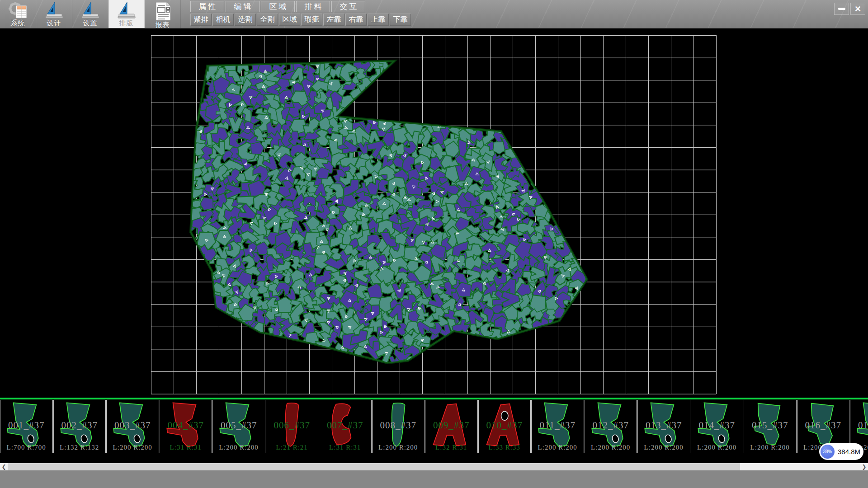  I want to click on piece-id-label: 014_#37, so click(717, 426).